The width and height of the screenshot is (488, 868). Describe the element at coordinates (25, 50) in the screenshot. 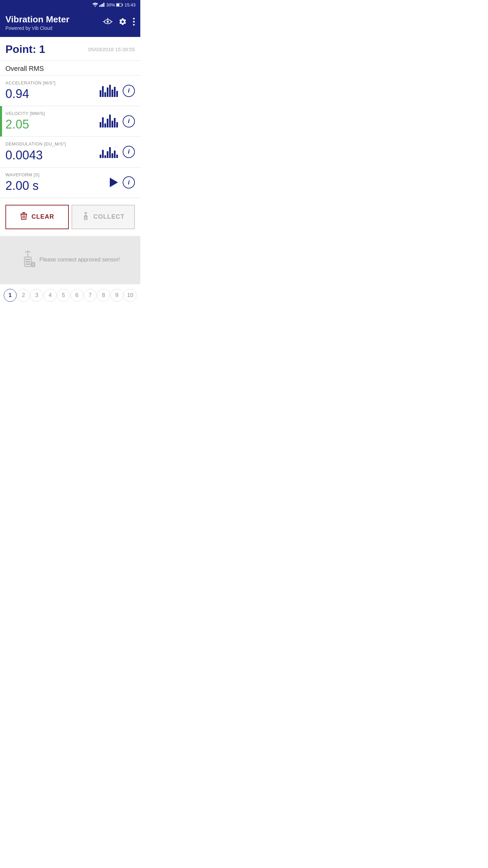

I see `point-label: Point: 1` at that location.